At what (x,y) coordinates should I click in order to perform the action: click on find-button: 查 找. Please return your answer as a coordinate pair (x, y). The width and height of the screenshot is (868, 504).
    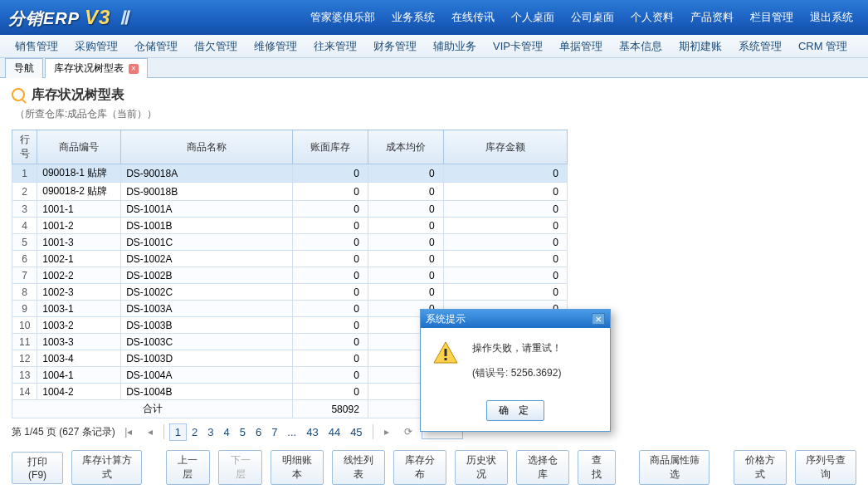
    Looking at the image, I should click on (597, 467).